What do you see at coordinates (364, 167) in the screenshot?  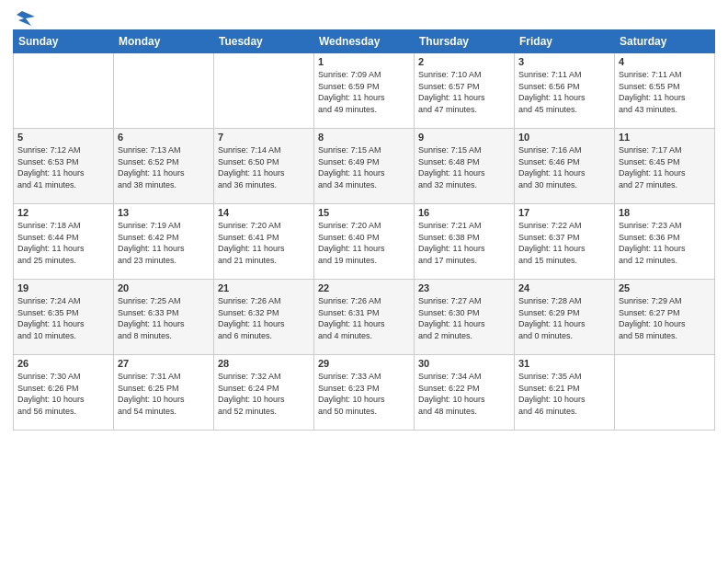 I see `table-row: 8Sunrise: 7:15 AM Sunset: 6:49 PM Daylig…` at bounding box center [364, 167].